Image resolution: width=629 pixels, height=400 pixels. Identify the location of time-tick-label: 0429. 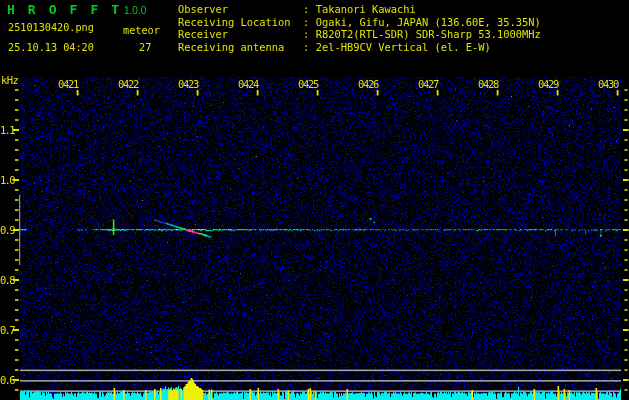
(547, 84).